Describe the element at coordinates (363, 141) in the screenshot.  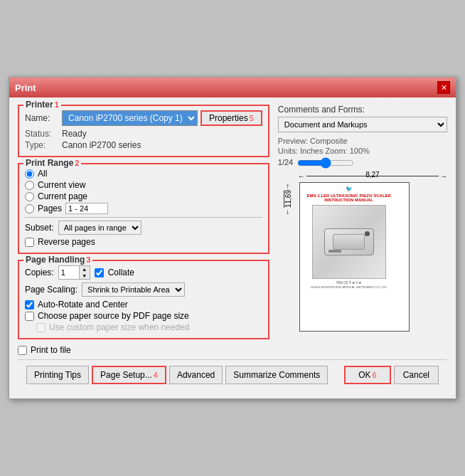
I see `preview-label: Preview: Composite` at that location.